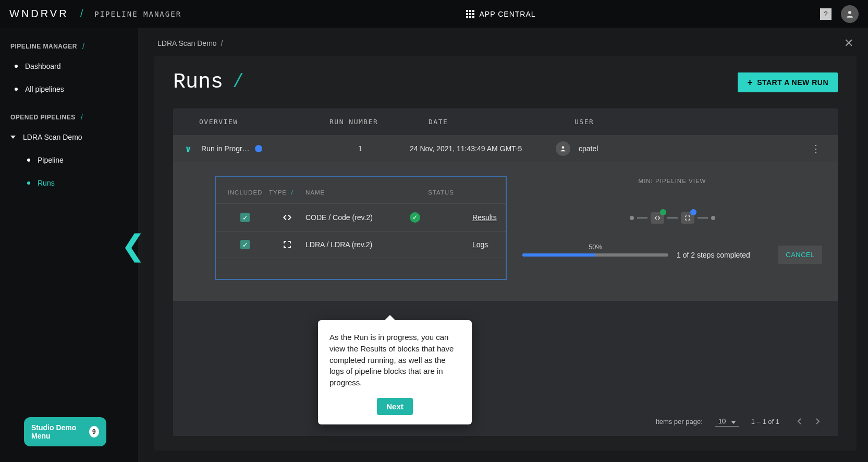 The image size is (868, 462). What do you see at coordinates (71, 46) in the screenshot?
I see `sidebar-section-pipeline-manager: PIPELINE MANAGER/` at bounding box center [71, 46].